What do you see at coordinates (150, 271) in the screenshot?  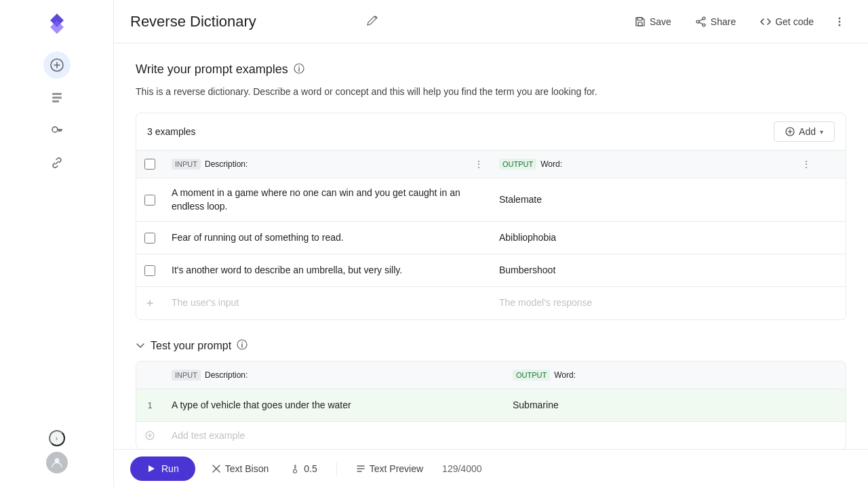 I see `row-3-checkbox` at bounding box center [150, 271].